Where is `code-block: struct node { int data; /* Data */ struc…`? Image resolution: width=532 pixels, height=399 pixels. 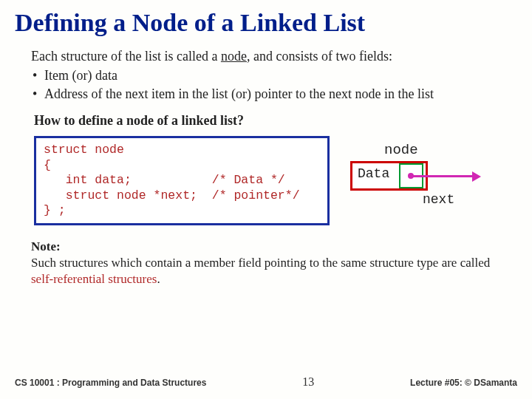
code-block: struct node { int data; /* Data */ struc… is located at coordinates (182, 180).